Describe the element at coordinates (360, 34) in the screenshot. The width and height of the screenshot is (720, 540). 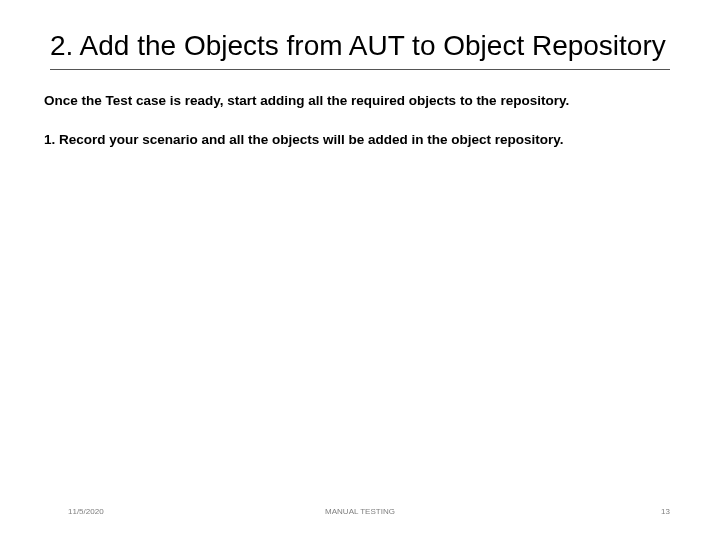
I see `slide-title: 2. Add the Objects from AUT to Object Re…` at that location.